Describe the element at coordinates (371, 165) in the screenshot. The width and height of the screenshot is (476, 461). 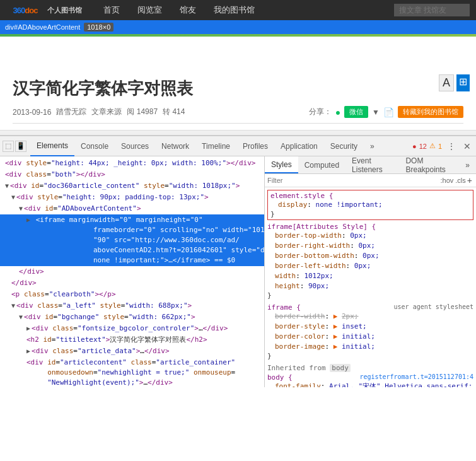
I see `styles-tabs-bar: Styles Computed Event Listeners DOM Brea…` at that location.